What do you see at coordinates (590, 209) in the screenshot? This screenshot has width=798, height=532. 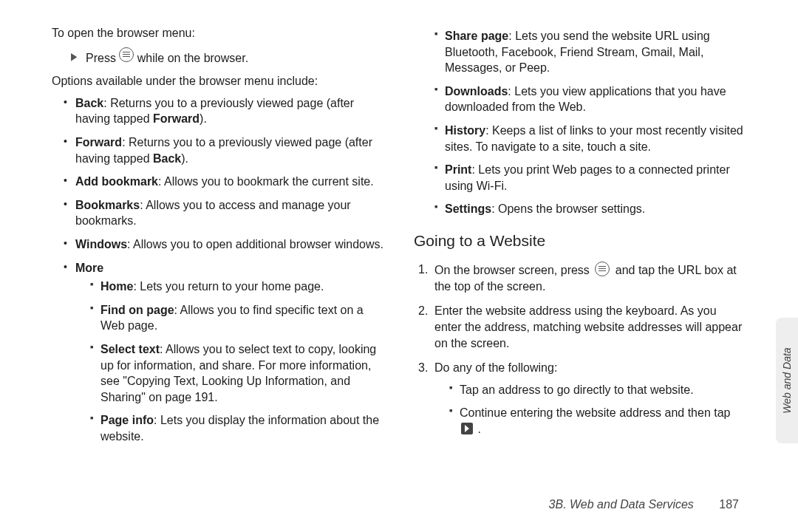 I see `subitem-settings: Settings: Opens the browser settings.` at bounding box center [590, 209].